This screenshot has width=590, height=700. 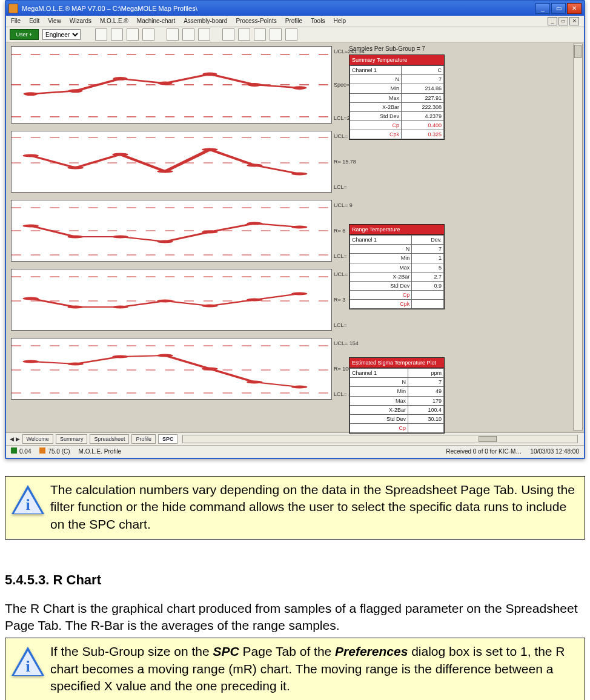 I want to click on summary-table-1-header: Summary Temperature, so click(x=397, y=61).